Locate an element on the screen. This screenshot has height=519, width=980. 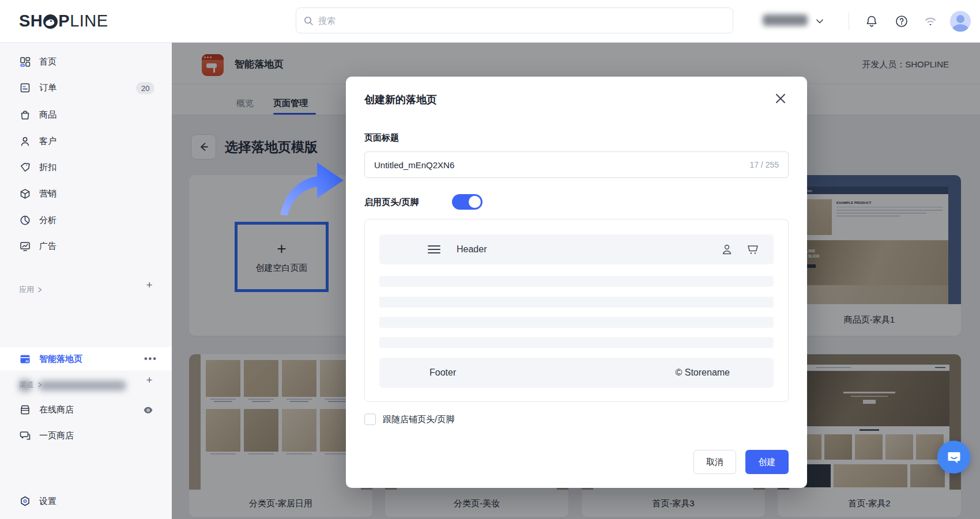
sidebar-item-analytics: 分析 is located at coordinates (86, 220).